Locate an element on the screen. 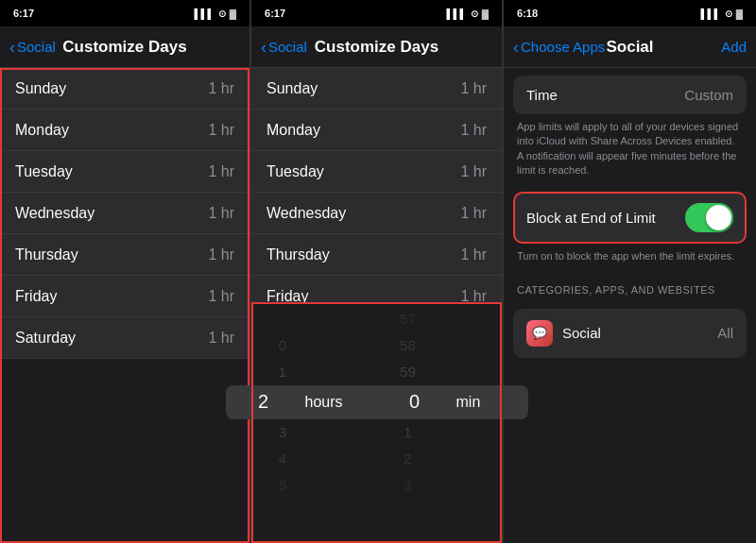 The image size is (756, 543). nav-back-2: ‹ Social is located at coordinates (284, 47).